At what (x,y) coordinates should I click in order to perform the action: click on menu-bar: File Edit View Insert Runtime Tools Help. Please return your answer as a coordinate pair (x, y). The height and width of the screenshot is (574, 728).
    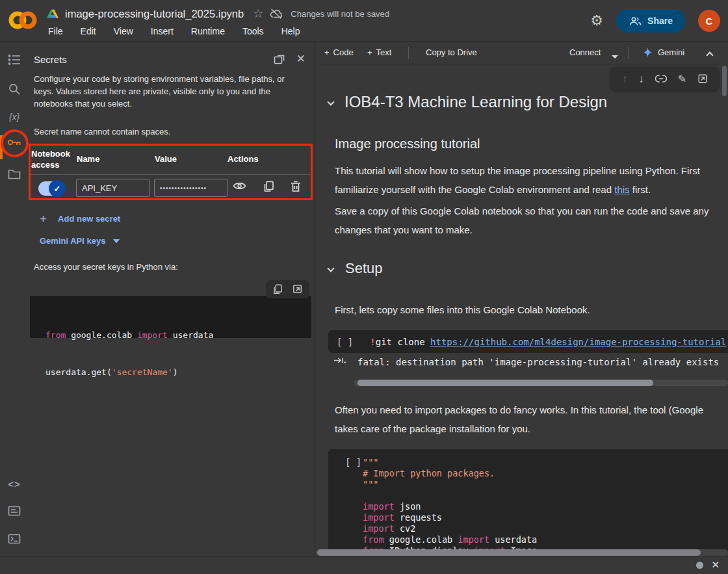
    Looking at the image, I should click on (174, 31).